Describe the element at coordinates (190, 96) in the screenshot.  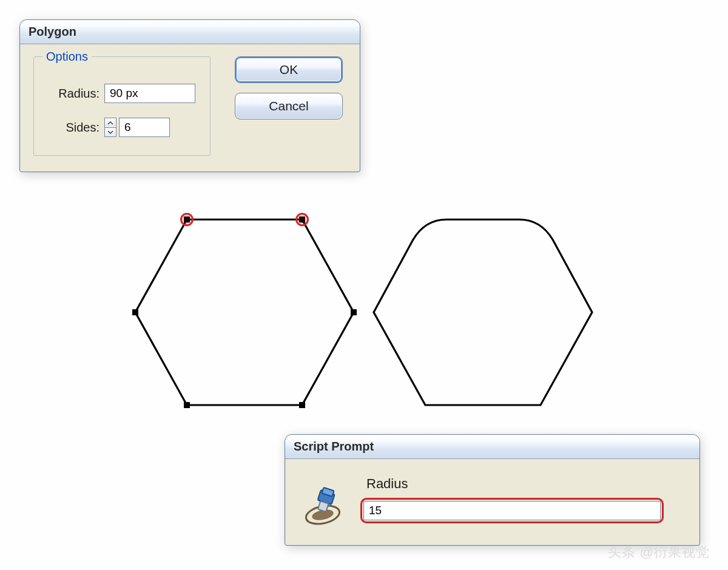
I see `polygon-dialog: Polygon Options Radius: Sides:` at that location.